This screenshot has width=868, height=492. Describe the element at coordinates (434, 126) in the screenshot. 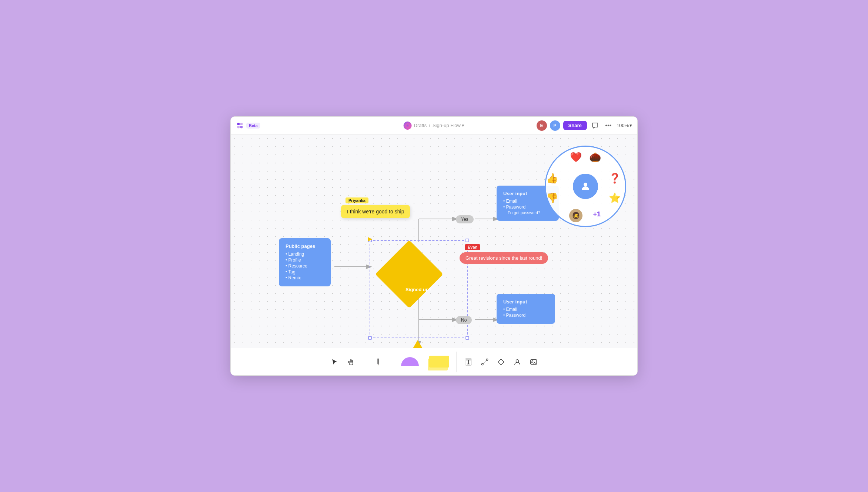

I see `breadcrumb: Drafts / Sign-up Flow ▾` at that location.